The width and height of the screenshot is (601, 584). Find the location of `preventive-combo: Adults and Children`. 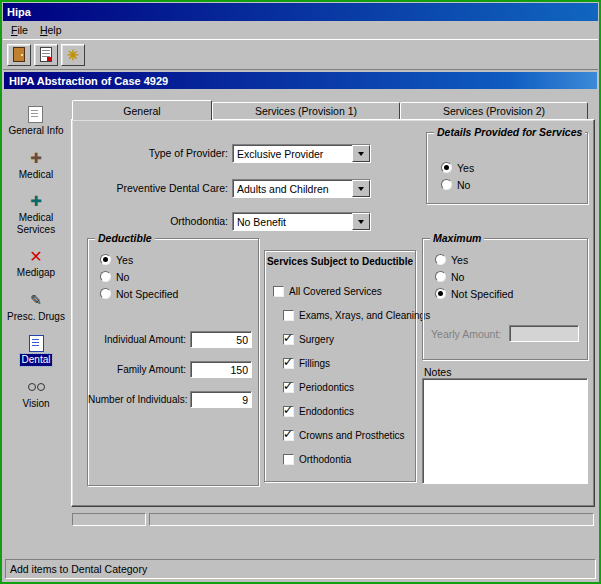

preventive-combo: Adults and Children is located at coordinates (302, 188).